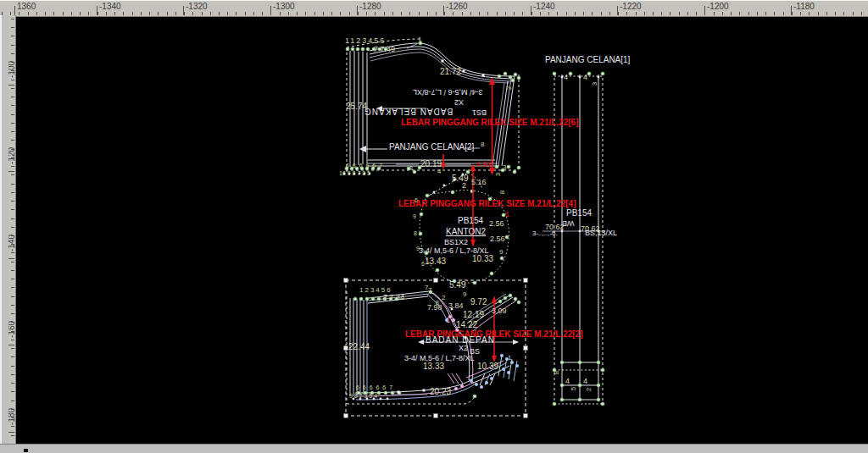 The width and height of the screenshot is (868, 453). What do you see at coordinates (385, 49) in the screenshot?
I see `canvas-label: 7 7.49` at bounding box center [385, 49].